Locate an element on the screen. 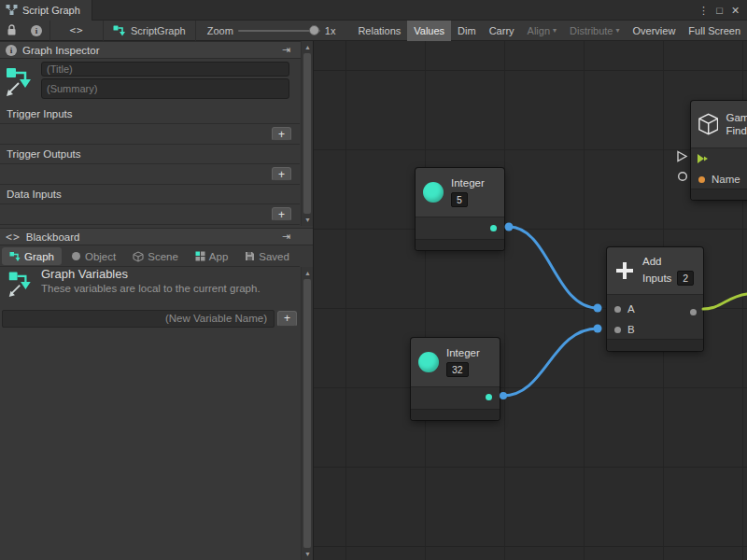 This screenshot has width=747, height=560. add-data-input-button: + is located at coordinates (282, 215).